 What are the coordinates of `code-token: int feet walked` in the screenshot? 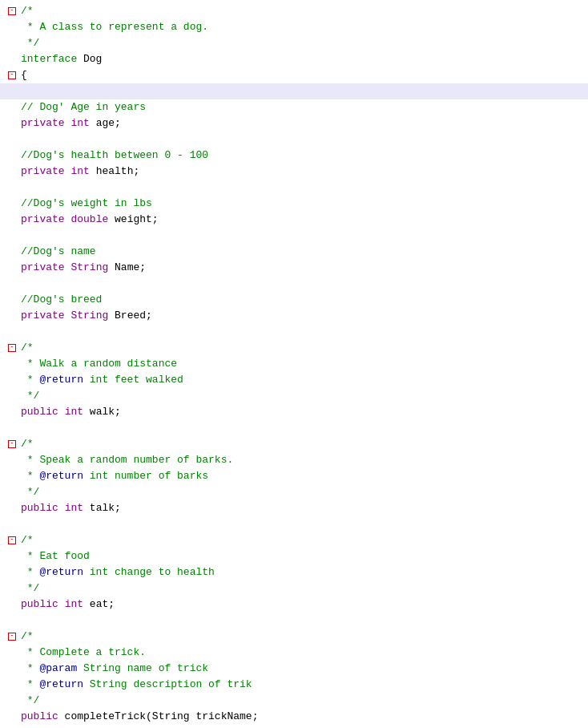 It's located at (133, 380).